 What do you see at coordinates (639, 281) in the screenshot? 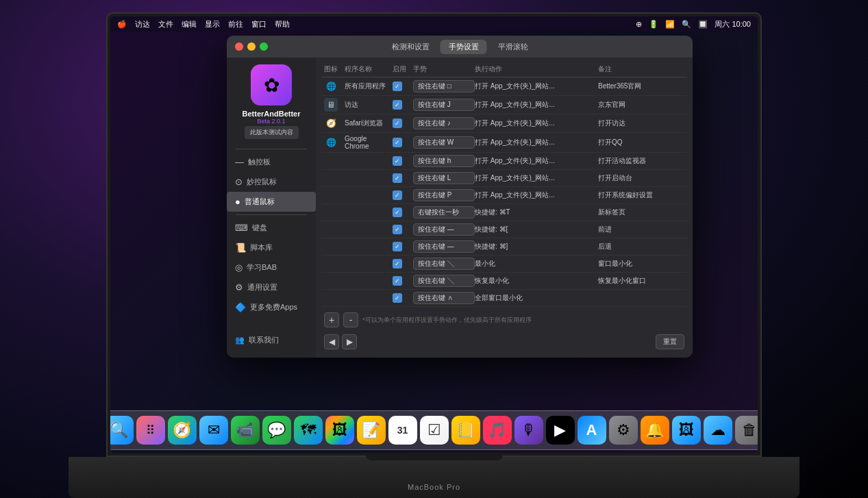
I see `note-cell: 恢复最小化窗口` at bounding box center [639, 281].